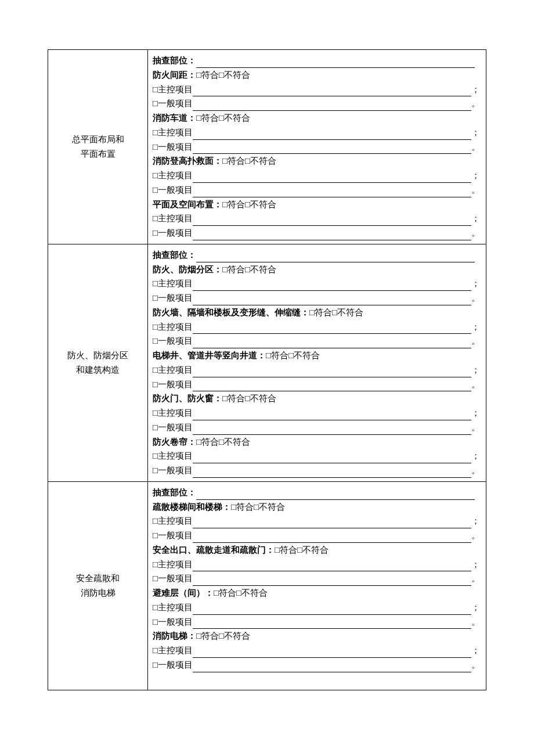 This screenshot has height=756, width=534. I want to click on item-title: 平面及空间布置：, so click(187, 204).